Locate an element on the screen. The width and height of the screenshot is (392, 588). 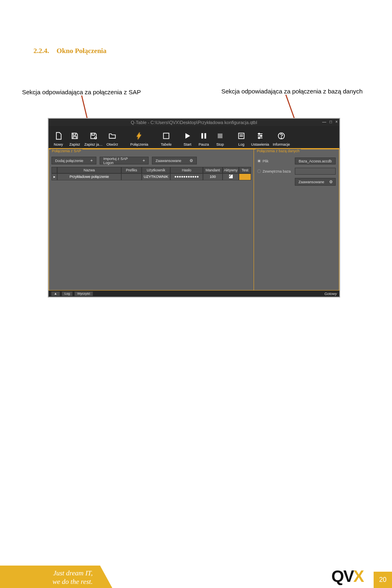
statusbar: ▲ Log Wyczyść Gotowy is located at coordinates (194, 294).